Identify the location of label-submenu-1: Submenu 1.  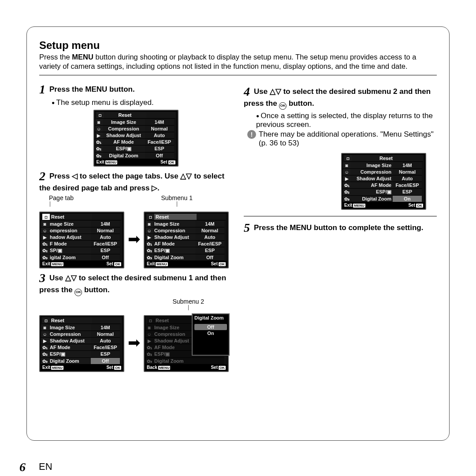
(177, 198).